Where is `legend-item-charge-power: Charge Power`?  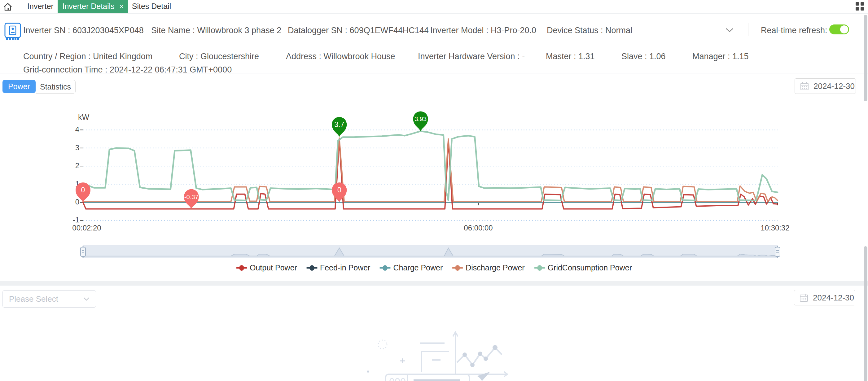 legend-item-charge-power: Charge Power is located at coordinates (411, 268).